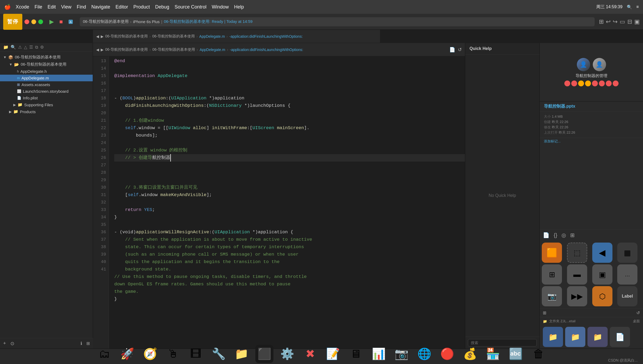  I want to click on icon-cell-1: 🟧, so click(552, 253).